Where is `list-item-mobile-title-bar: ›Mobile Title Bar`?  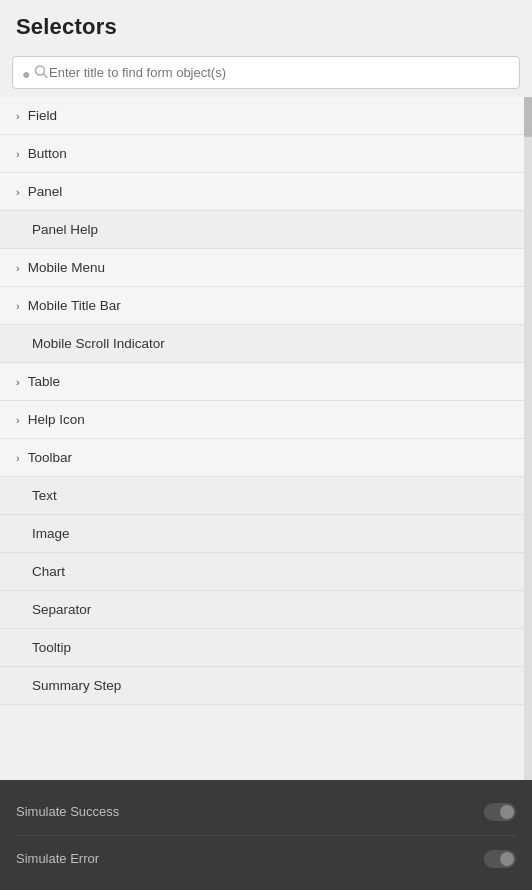 list-item-mobile-title-bar: ›Mobile Title Bar is located at coordinates (266, 306).